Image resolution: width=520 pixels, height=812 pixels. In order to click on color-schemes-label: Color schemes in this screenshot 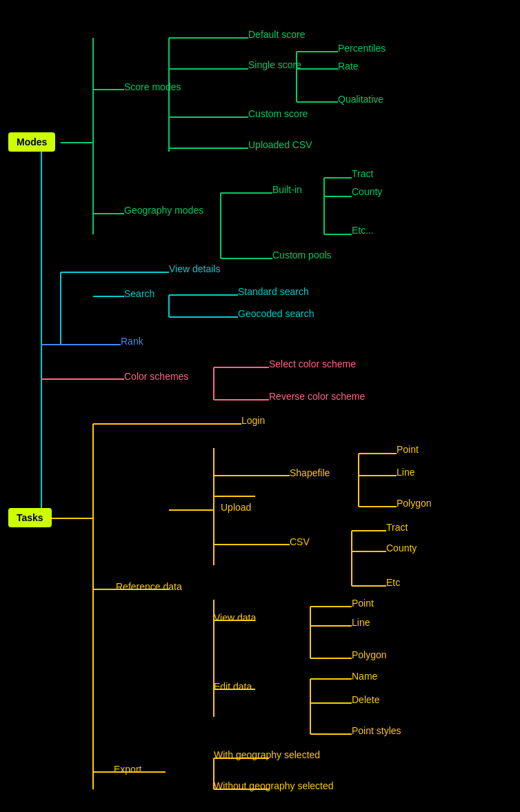, I will do `click(156, 376)`.